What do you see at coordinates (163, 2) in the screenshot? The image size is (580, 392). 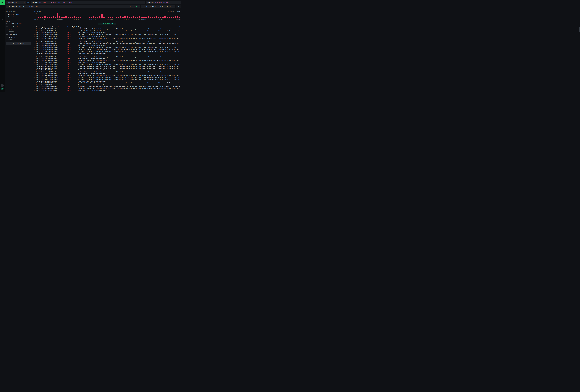 I see `order-by-input: ORDER BY TimestampTime DESC` at bounding box center [163, 2].